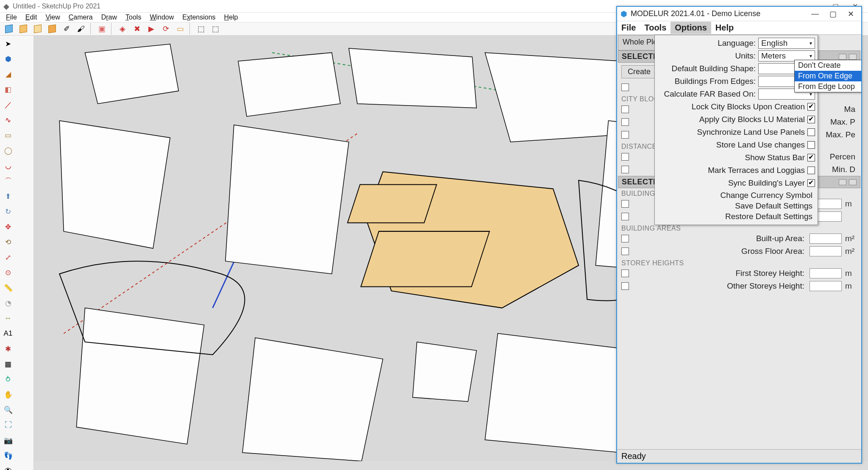 This screenshot has width=868, height=470. I want to click on section-collapse2-icon, so click(853, 57).